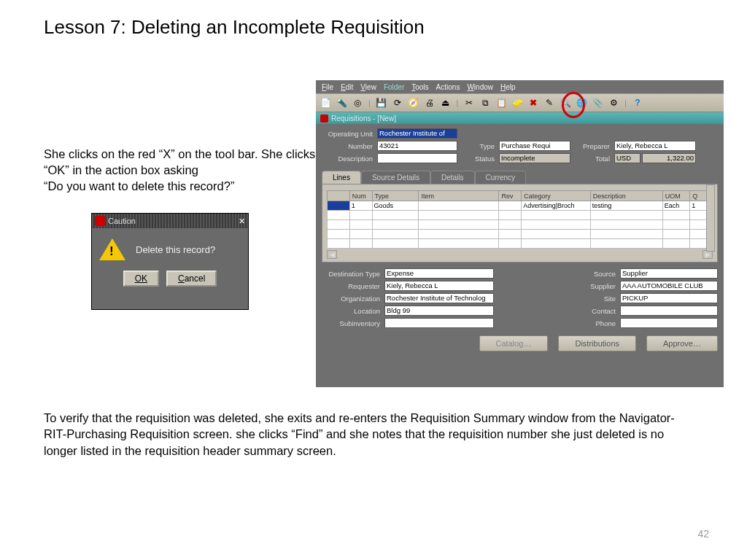 This screenshot has height=560, width=747. I want to click on menu-help: Help, so click(508, 88).